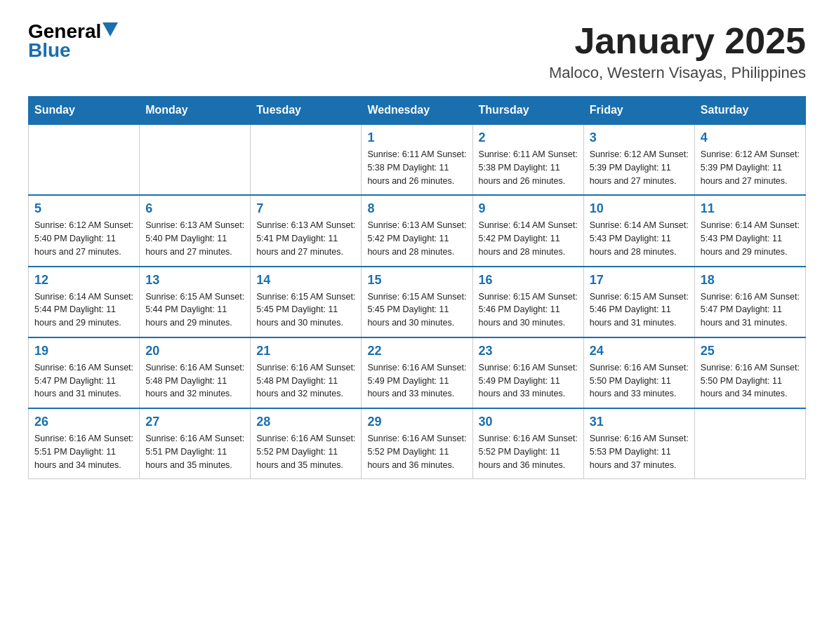  What do you see at coordinates (306, 111) in the screenshot?
I see `weekday-header-tuesday: Tuesday` at bounding box center [306, 111].